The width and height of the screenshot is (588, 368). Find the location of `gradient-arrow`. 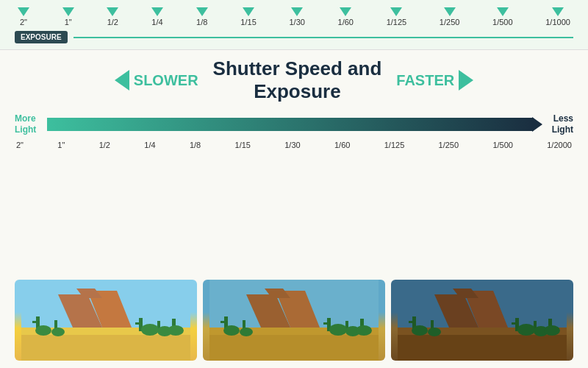

gradient-arrow is located at coordinates (290, 124).